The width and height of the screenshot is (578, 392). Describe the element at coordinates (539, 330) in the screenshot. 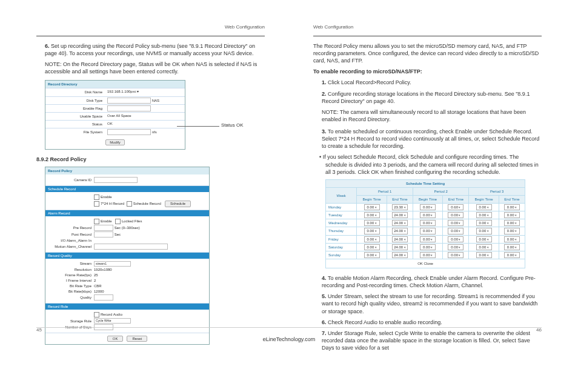

I see `page-number-right: 46` at that location.